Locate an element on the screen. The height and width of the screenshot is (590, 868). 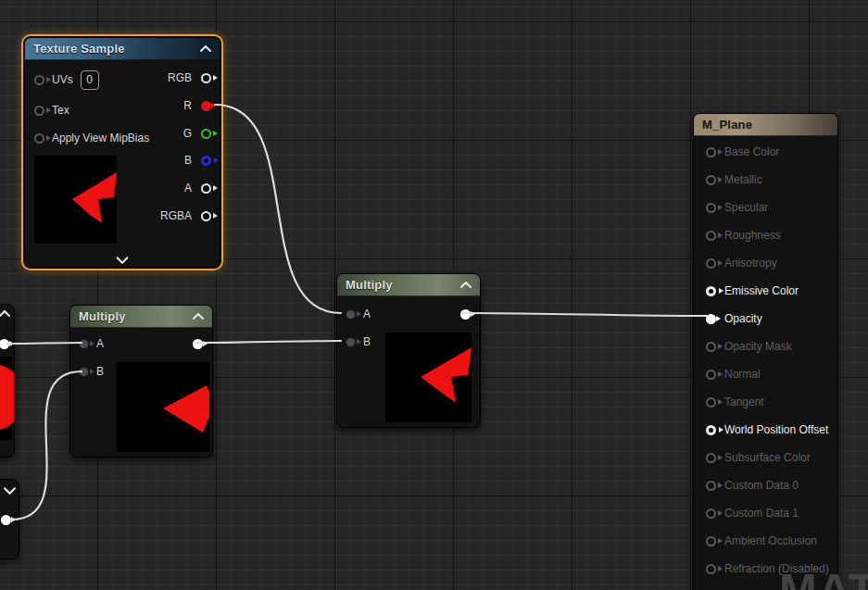
output-row-rgb: RGB is located at coordinates (189, 78).